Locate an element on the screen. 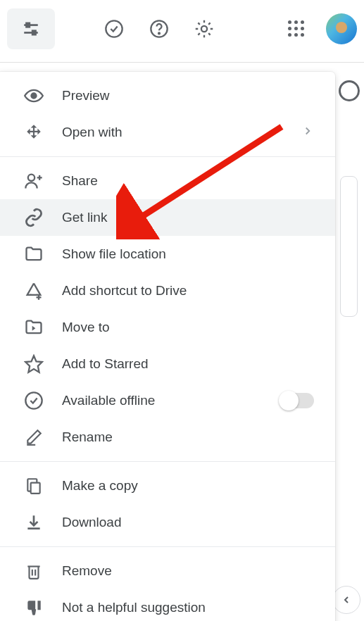 This screenshot has height=621, width=364. toolbar-icon-group is located at coordinates (159, 29).